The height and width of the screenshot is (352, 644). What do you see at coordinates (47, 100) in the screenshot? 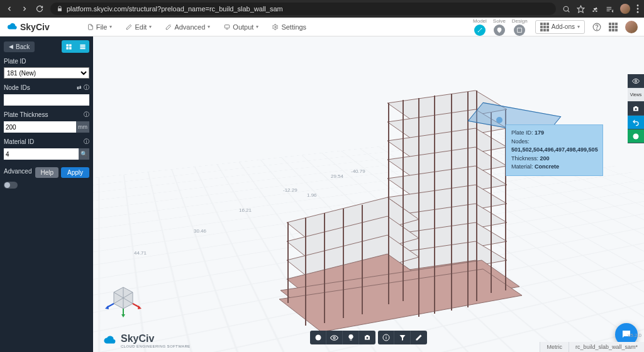
I see `node-ids-input` at bounding box center [47, 100].